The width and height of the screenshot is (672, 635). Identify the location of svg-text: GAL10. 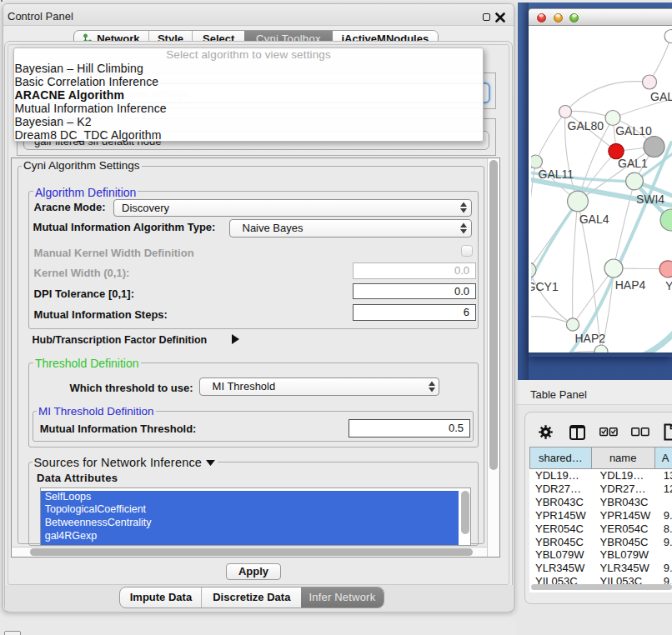
(634, 131).